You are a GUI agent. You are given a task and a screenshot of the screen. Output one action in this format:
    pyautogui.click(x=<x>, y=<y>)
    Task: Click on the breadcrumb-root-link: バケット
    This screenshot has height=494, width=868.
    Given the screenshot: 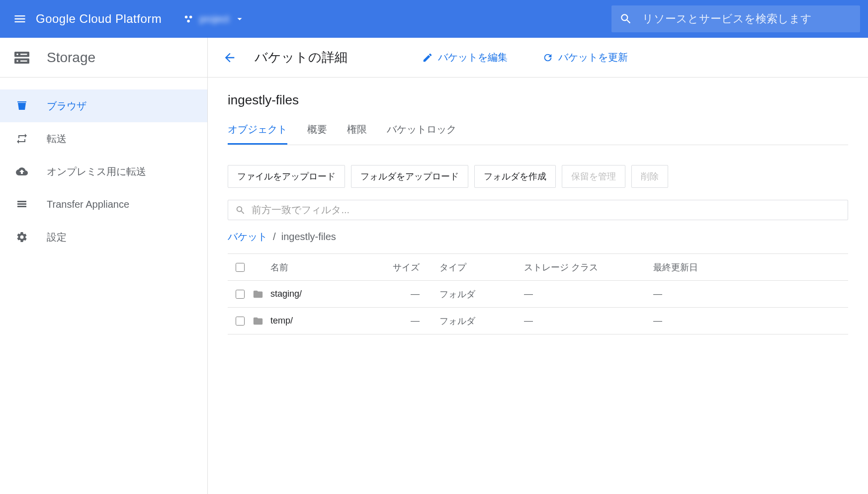 What is the action you would take?
    pyautogui.click(x=248, y=237)
    